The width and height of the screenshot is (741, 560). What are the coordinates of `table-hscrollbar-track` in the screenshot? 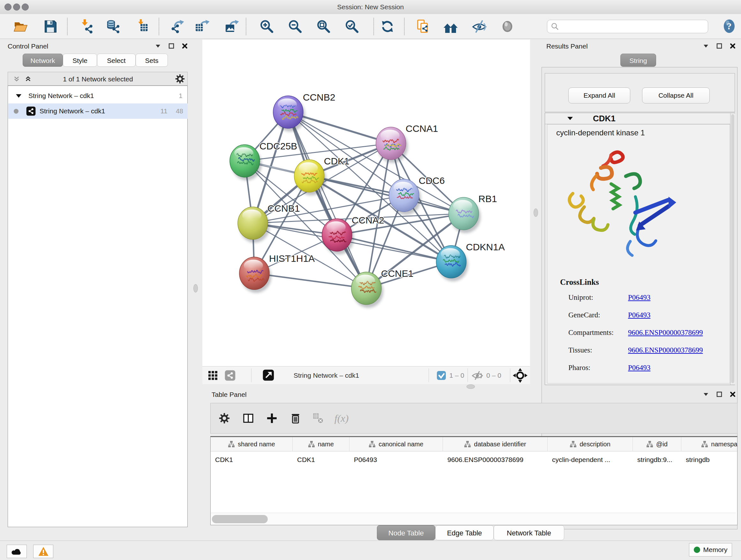 It's located at (473, 519).